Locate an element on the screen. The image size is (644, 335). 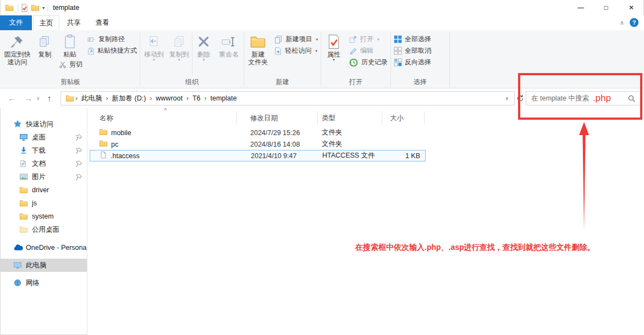
breadcrumb-this-pc: 此电脑 is located at coordinates (92, 99).